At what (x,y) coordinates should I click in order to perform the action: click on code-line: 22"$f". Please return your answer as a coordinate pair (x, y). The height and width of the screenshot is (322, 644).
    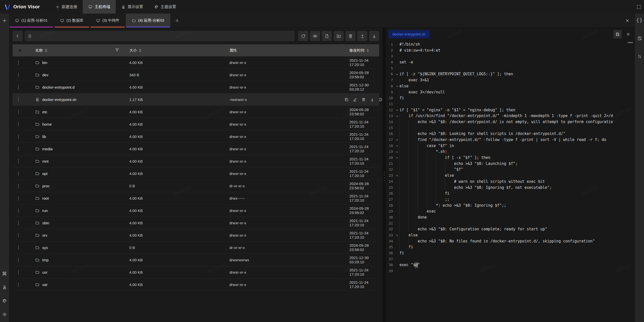
    Looking at the image, I should click on (510, 170).